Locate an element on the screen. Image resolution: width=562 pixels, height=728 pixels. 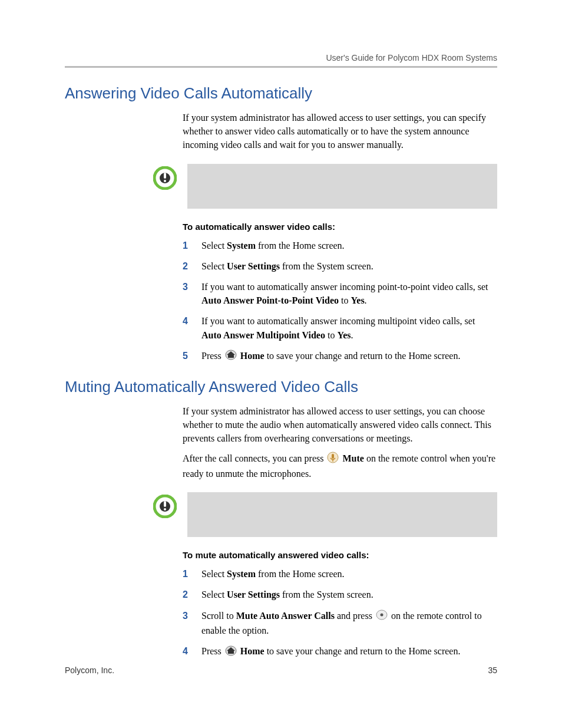
bold: Mute Auto Answer Calls is located at coordinates (285, 615).